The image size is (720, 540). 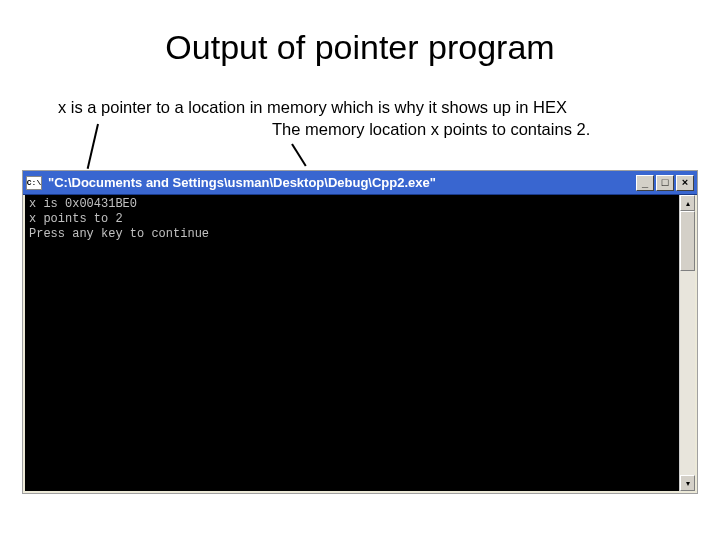 What do you see at coordinates (687, 343) in the screenshot?
I see `vertical-scrollbar: ▴ ▾` at bounding box center [687, 343].